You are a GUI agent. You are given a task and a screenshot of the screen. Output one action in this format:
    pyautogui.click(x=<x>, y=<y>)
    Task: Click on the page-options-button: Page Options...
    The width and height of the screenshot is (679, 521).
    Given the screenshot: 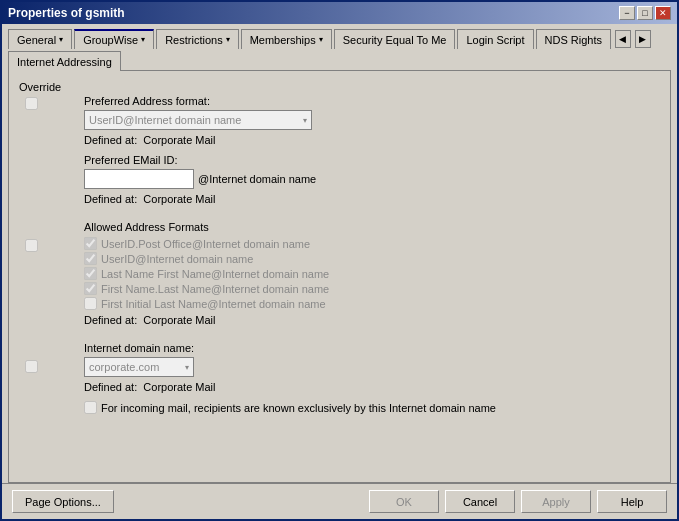 What is the action you would take?
    pyautogui.click(x=63, y=502)
    